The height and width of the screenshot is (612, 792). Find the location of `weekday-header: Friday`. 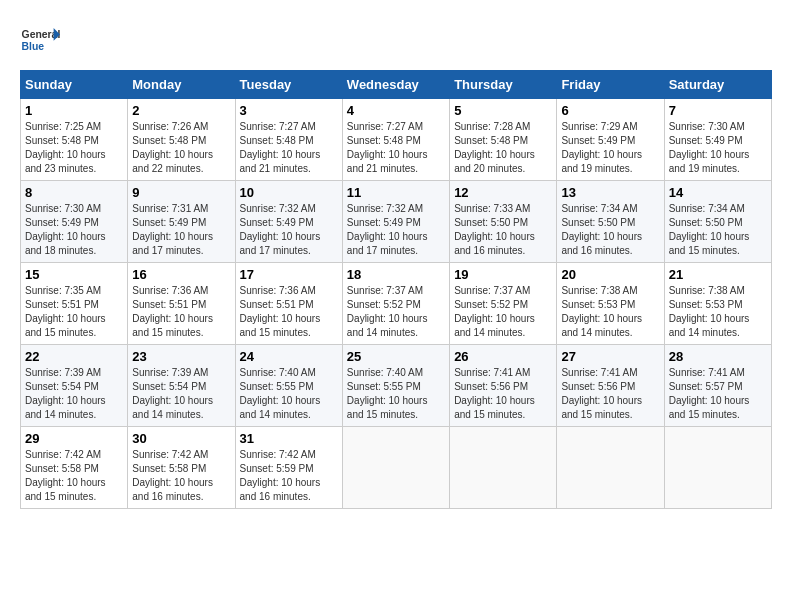

weekday-header: Friday is located at coordinates (610, 85).